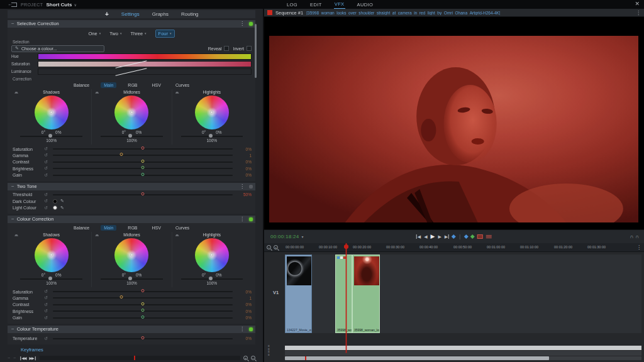 This screenshot has width=644, height=362. Describe the element at coordinates (316, 5) in the screenshot. I see `tab-edit: EDIT` at that location.